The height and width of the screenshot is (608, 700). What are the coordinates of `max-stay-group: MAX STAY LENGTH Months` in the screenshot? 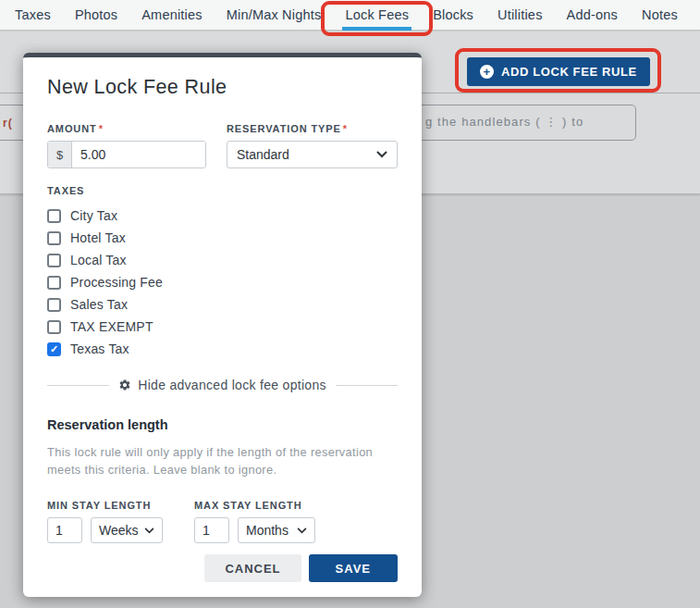 It's located at (255, 522).